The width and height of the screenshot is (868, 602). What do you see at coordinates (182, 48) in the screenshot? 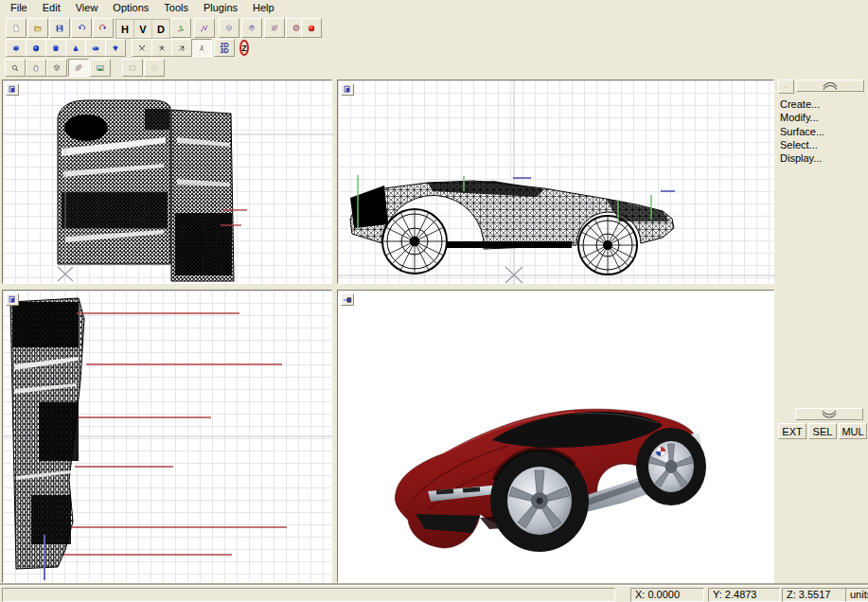
I see `lasso-arrow-tool-icon` at bounding box center [182, 48].